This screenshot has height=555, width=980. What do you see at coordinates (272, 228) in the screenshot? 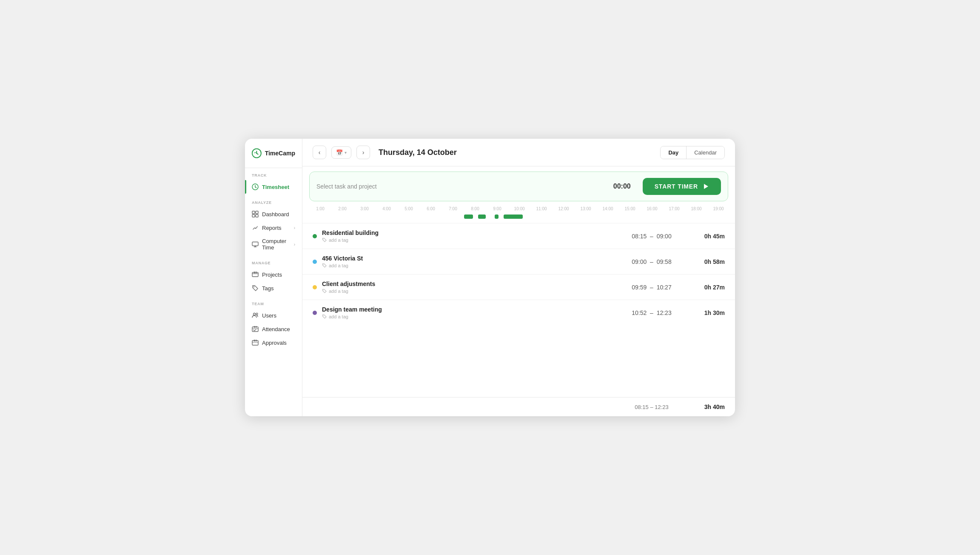
I see `reports-label: Reports` at bounding box center [272, 228].